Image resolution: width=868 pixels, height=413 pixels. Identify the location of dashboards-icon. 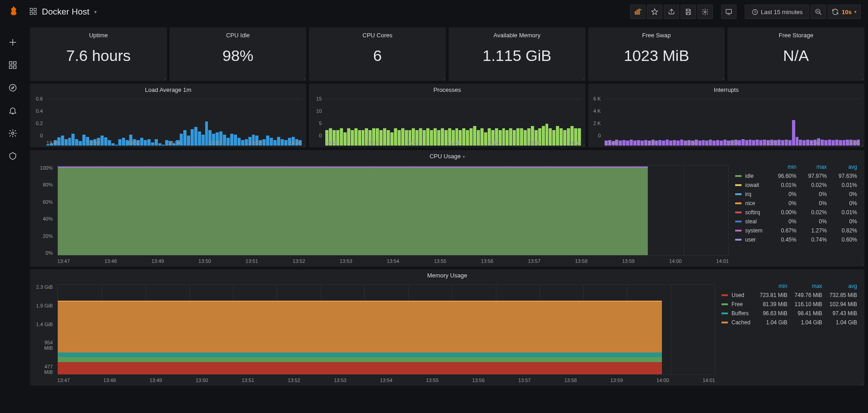
(13, 65).